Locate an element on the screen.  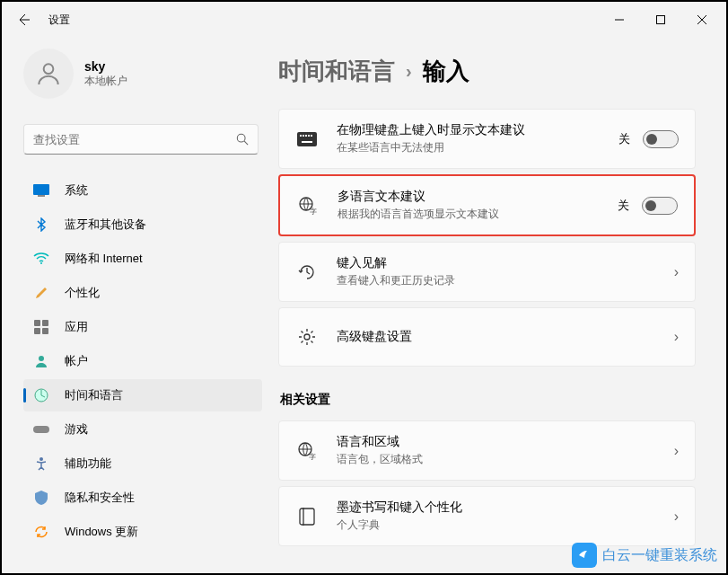
related-header: 相关设置 is located at coordinates (488, 400).